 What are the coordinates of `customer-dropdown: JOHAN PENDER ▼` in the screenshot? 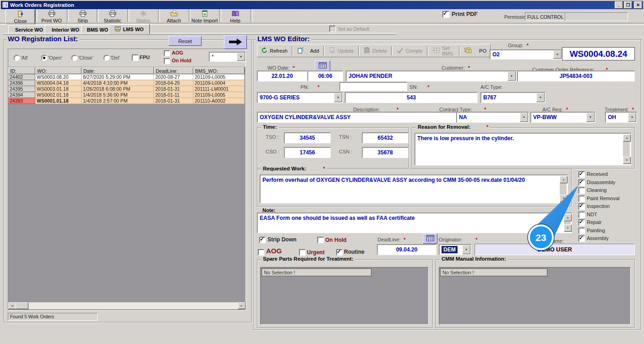 It's located at (431, 76).